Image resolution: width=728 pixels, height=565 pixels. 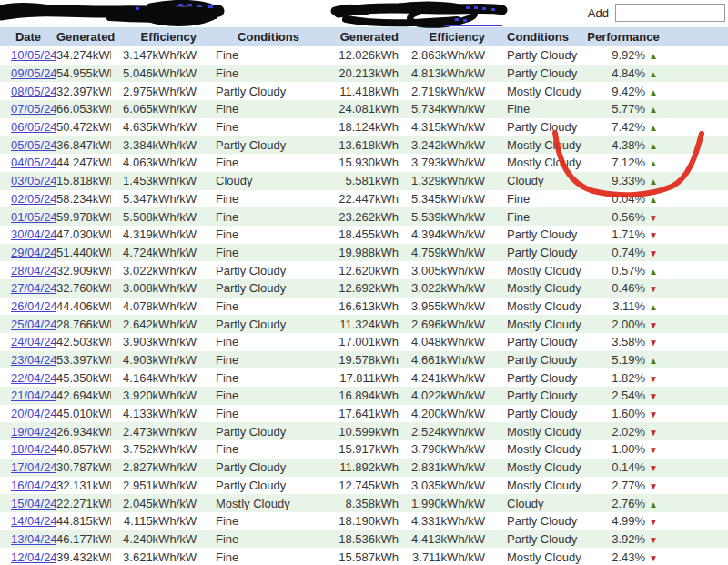 What do you see at coordinates (156, 109) in the screenshot?
I see `efficiency-home-cell: 6.065kWh/kW` at bounding box center [156, 109].